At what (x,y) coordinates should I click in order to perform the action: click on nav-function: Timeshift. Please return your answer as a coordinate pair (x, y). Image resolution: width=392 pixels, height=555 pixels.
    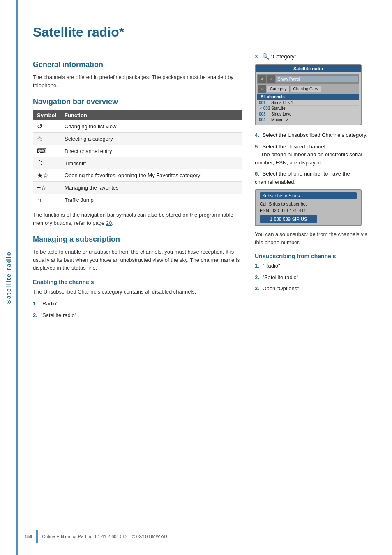
    Looking at the image, I should click on (151, 164).